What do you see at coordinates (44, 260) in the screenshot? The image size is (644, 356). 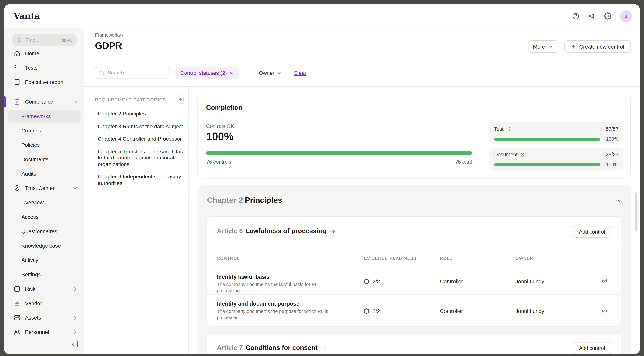 I see `sidebar-item-activity: Activity` at bounding box center [44, 260].